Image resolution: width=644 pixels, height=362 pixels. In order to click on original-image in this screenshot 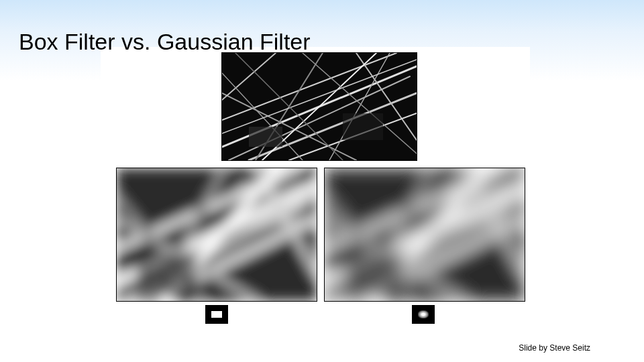, I will do `click(319, 107)`.